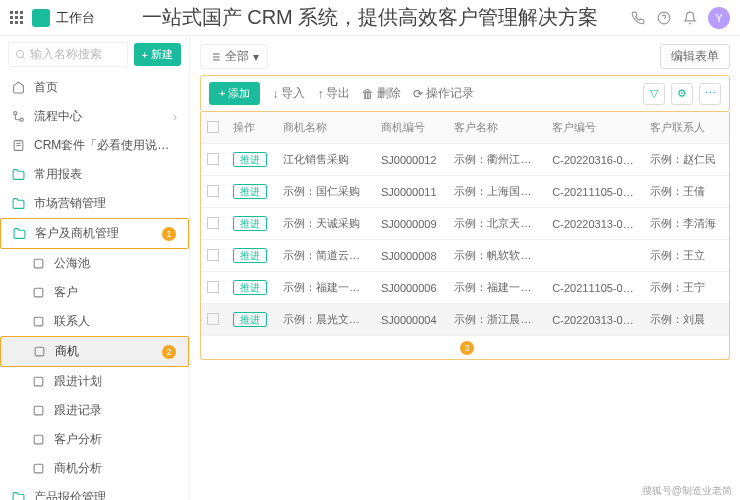 The image size is (740, 500). What do you see at coordinates (17, 18) in the screenshot?
I see `apps-icon` at bounding box center [17, 18].